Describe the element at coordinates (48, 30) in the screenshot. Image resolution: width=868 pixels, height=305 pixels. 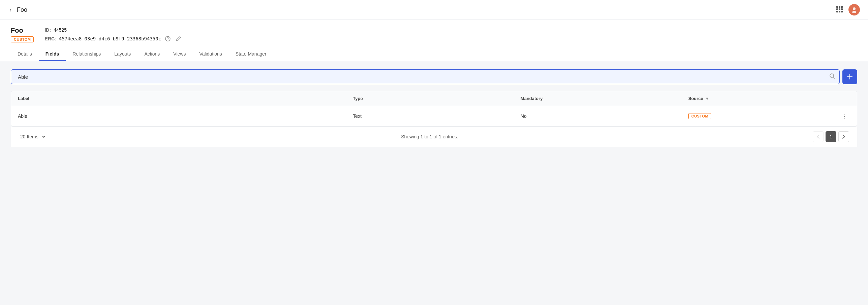
I see `id-label: ID:` at that location.